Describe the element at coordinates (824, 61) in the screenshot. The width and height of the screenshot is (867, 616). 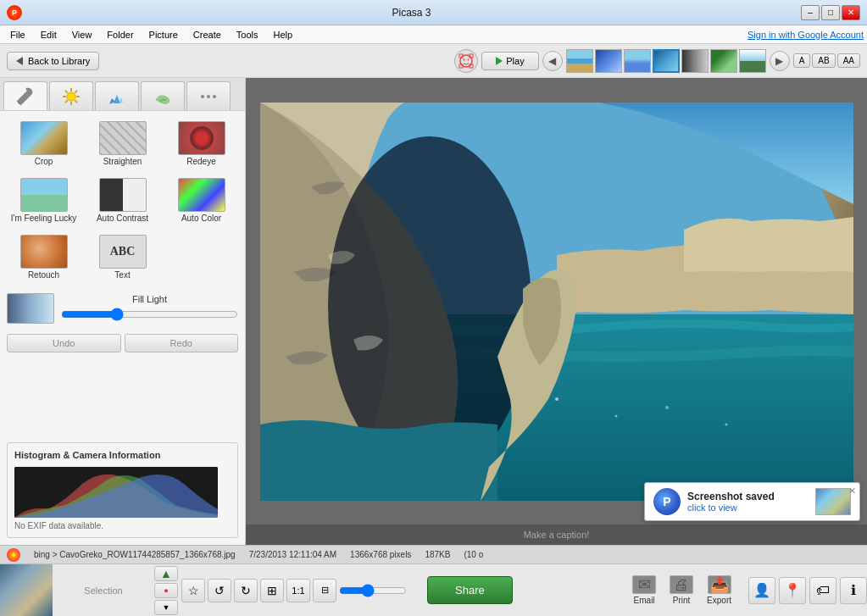
I see `text-size-medium: AB` at that location.